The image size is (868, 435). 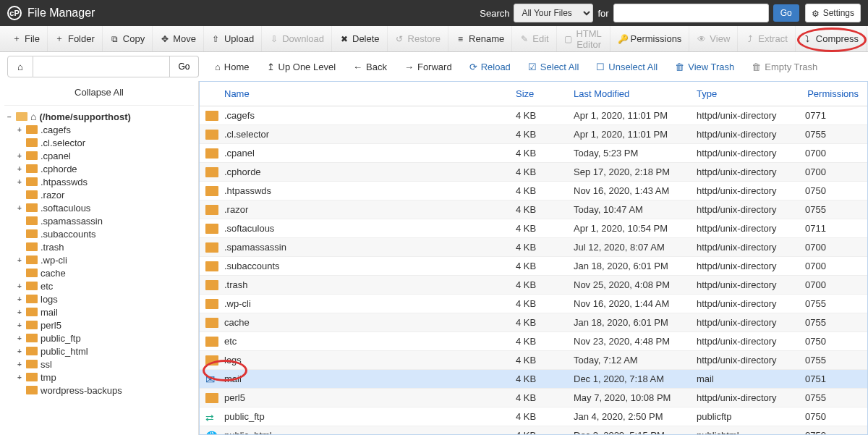 I want to click on search-input, so click(x=692, y=13).